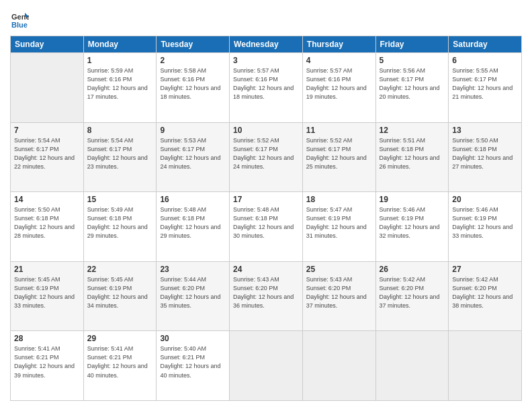 This screenshot has width=532, height=411. I want to click on calendar-cell: 30Sunrise: 5:40 AMSunset: 6:21 PMDayligh…, so click(193, 366).